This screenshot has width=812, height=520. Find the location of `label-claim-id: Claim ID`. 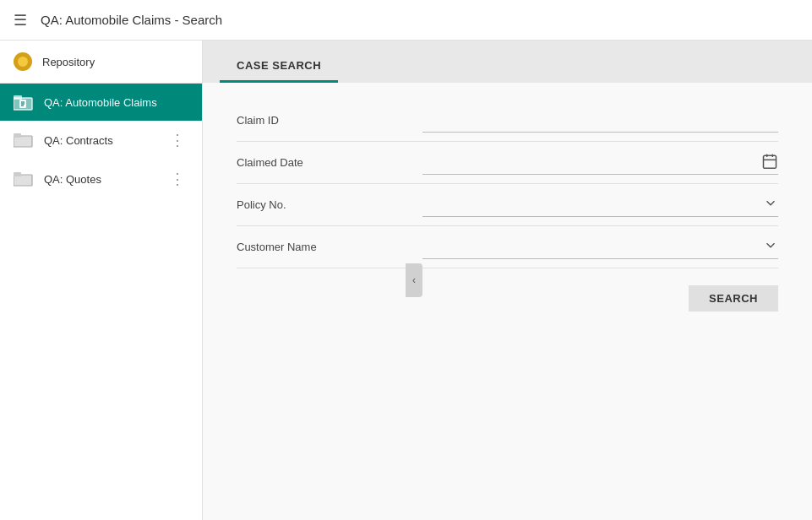

label-claim-id: Claim ID is located at coordinates (330, 120).